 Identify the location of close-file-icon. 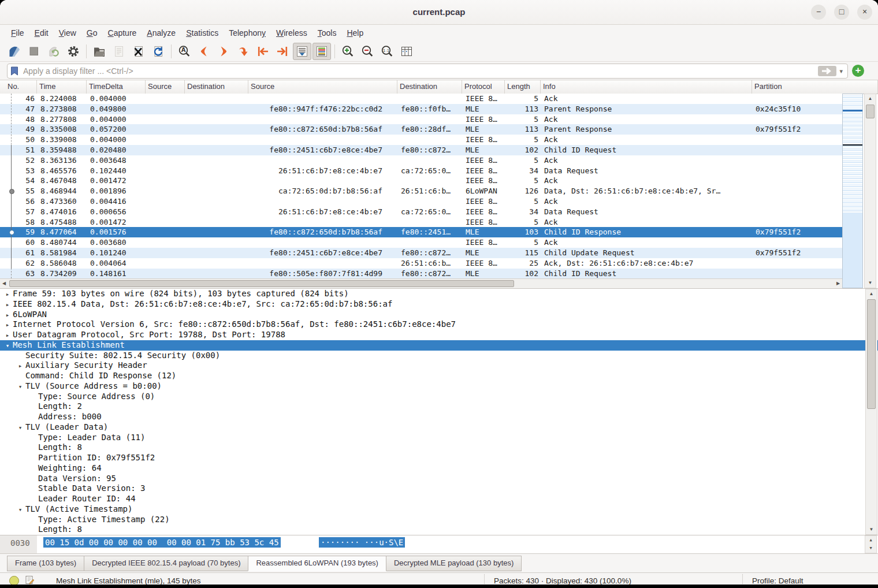
(139, 51).